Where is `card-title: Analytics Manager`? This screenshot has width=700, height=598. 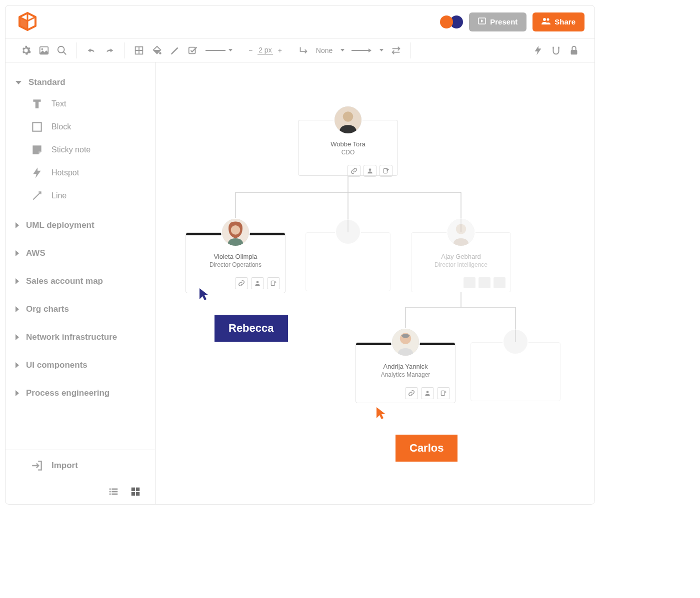 card-title: Analytics Manager is located at coordinates (406, 375).